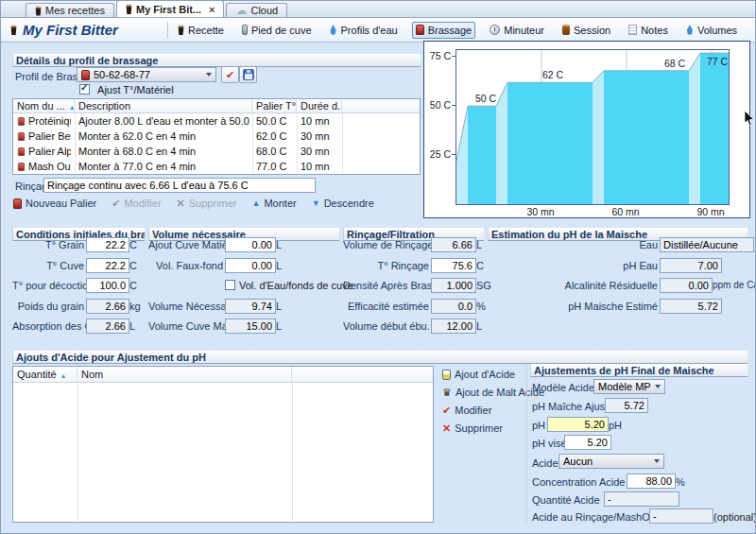 This screenshot has height=534, width=756. I want to click on t-rin-age-input, so click(454, 266).